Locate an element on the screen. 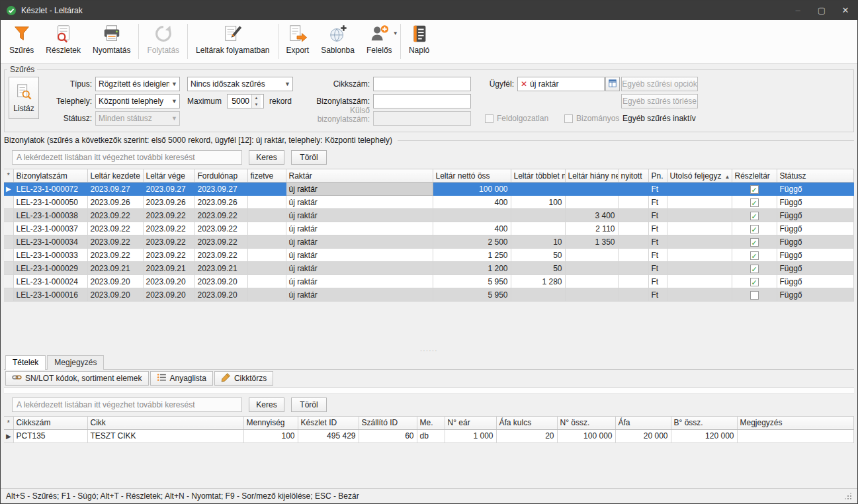  cell-megjegyzes is located at coordinates (795, 436).